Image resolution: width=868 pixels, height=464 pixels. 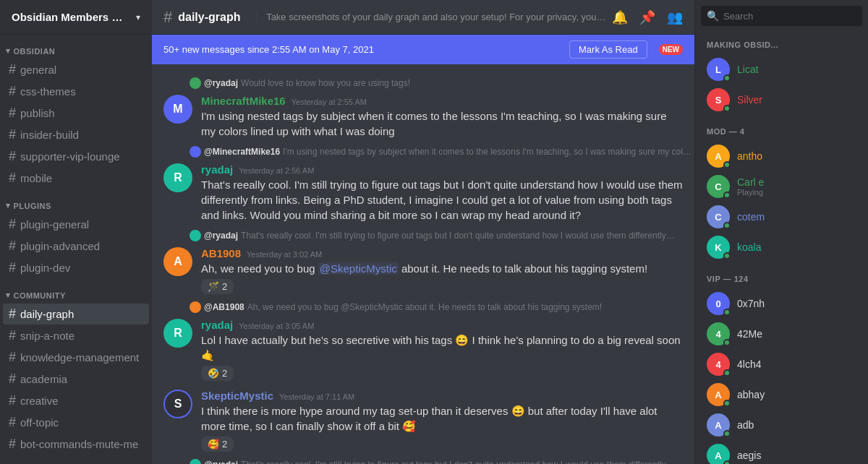 I want to click on timestamp-3: Yesterday at 3:02 AM, so click(x=284, y=254).